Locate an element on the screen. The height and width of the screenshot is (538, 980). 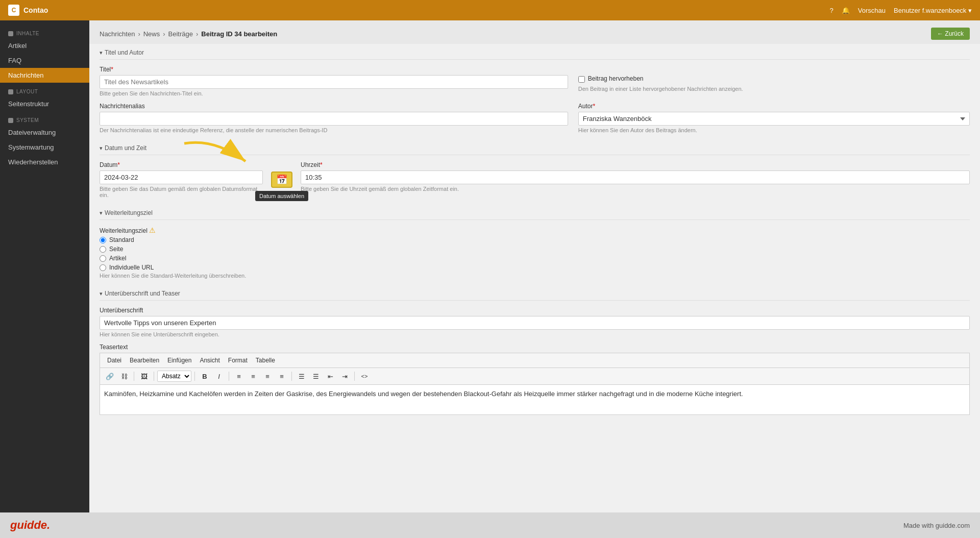
uhrzeit-required-mark: * is located at coordinates (322, 165).